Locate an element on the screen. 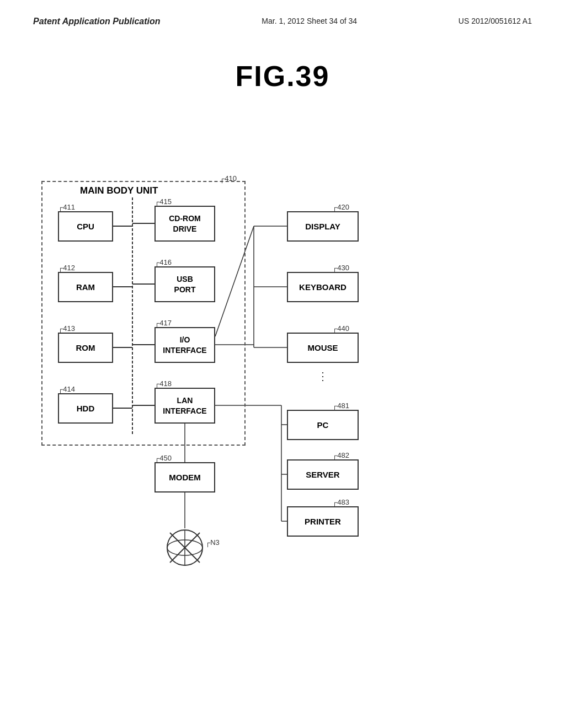  header-left: Patent Application Publication is located at coordinates (97, 22).